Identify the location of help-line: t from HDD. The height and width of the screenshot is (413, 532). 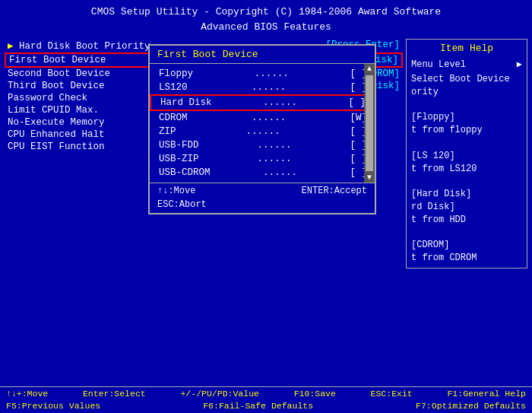
(467, 221).